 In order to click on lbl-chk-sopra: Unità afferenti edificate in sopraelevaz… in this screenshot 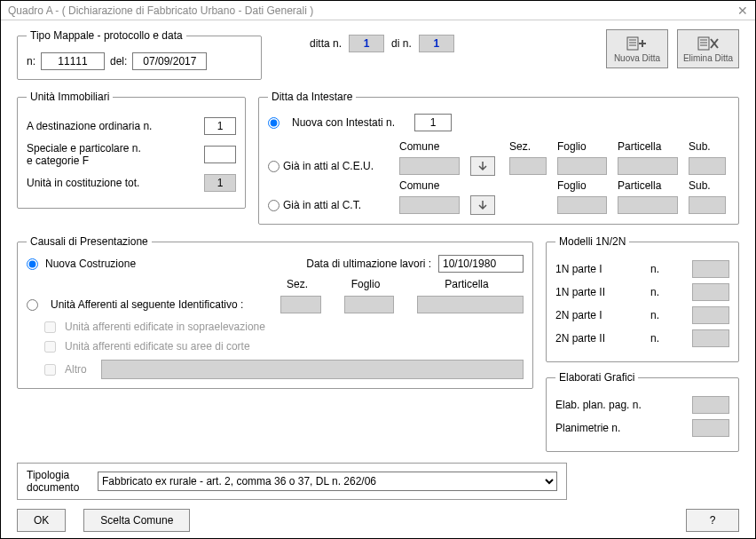, I will do `click(165, 327)`.